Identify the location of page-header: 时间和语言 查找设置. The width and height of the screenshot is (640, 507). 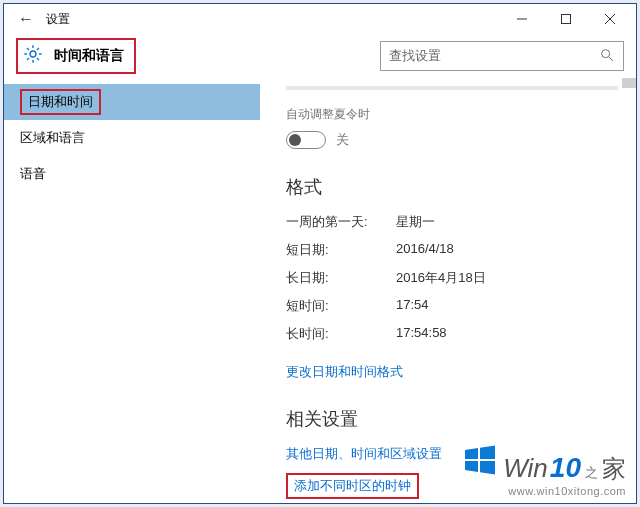
(320, 56).